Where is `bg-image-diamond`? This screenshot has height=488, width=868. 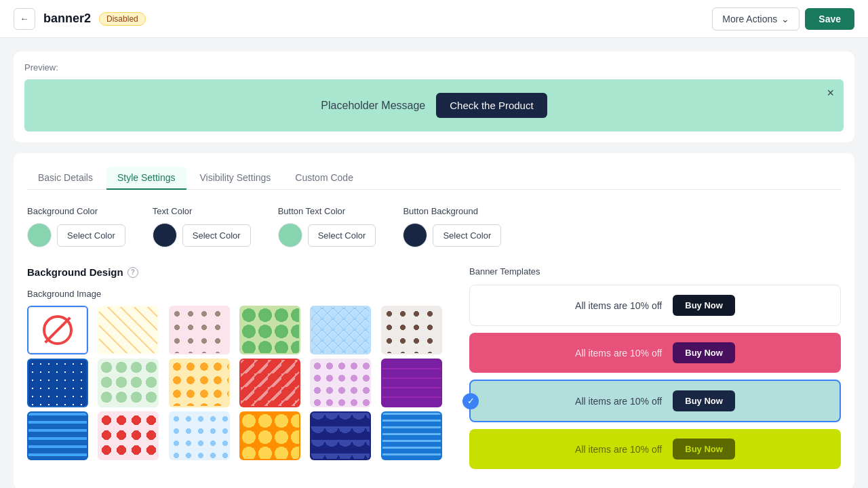 bg-image-diamond is located at coordinates (340, 330).